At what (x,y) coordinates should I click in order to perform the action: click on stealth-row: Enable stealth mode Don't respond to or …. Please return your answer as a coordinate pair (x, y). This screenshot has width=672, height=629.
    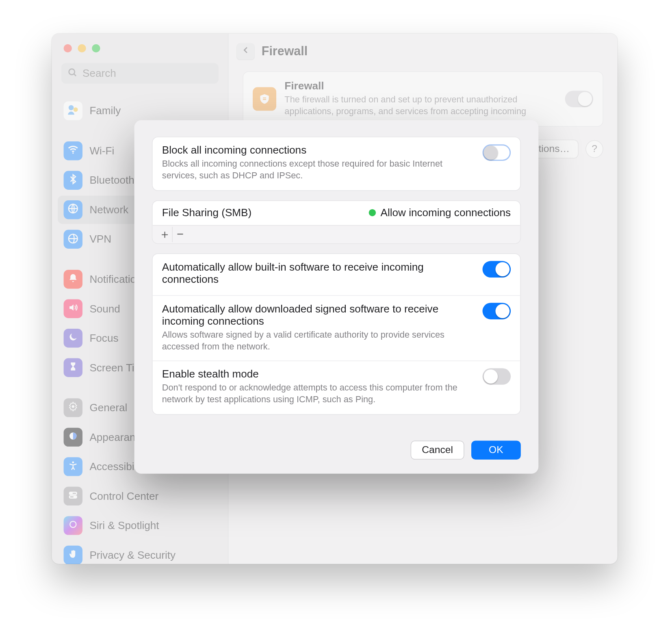
    Looking at the image, I should click on (336, 388).